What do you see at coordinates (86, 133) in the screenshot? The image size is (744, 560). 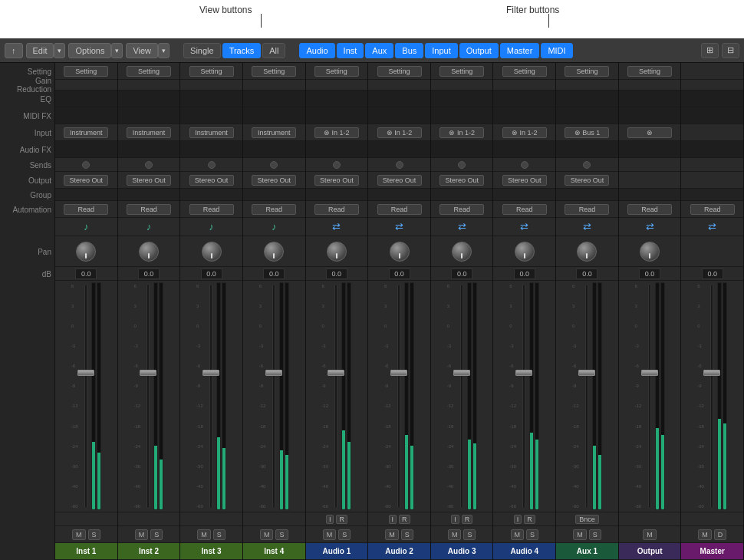 I see `input-btn-inst1: Instrument` at bounding box center [86, 133].